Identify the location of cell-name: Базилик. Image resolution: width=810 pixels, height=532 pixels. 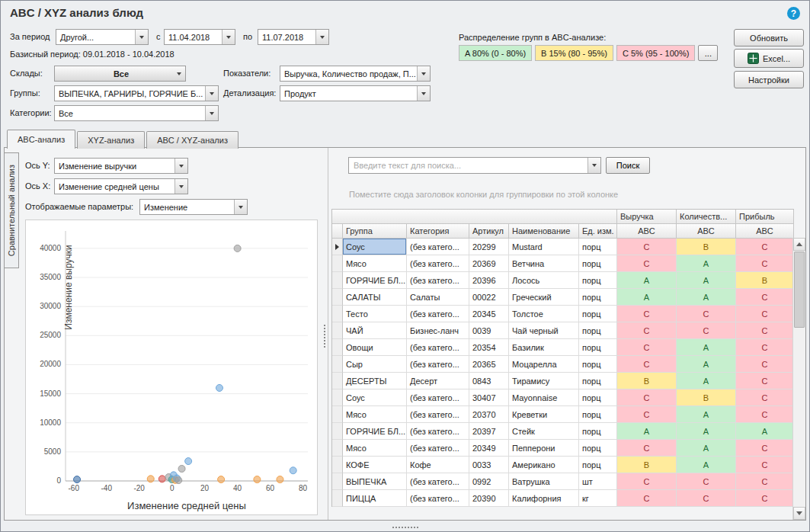
(544, 348).